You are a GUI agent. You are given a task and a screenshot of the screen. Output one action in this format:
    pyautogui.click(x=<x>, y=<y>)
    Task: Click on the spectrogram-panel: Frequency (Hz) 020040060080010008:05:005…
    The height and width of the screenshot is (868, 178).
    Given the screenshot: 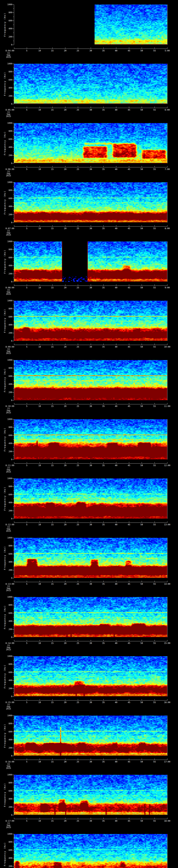 What is the action you would take?
    pyautogui.click(x=89, y=89)
    